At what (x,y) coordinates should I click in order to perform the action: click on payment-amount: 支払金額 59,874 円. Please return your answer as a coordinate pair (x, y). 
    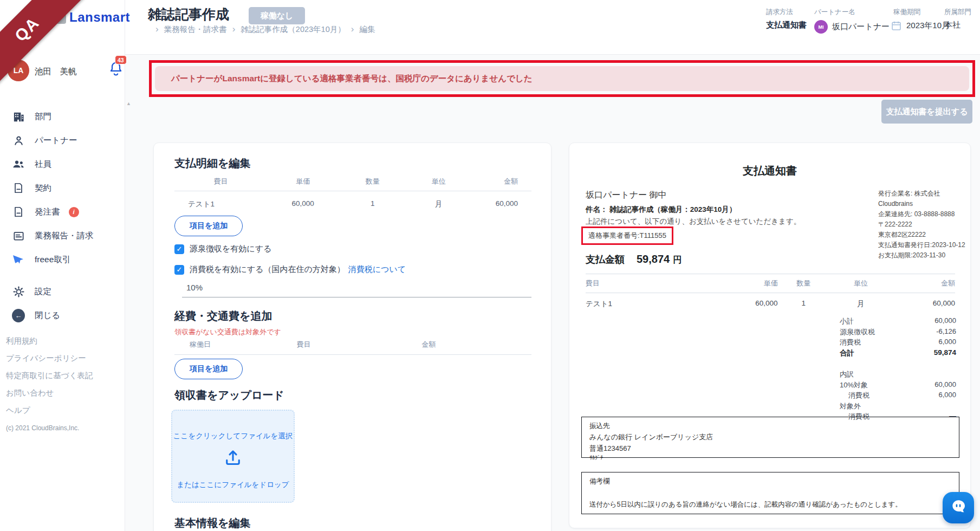
    Looking at the image, I should click on (634, 260).